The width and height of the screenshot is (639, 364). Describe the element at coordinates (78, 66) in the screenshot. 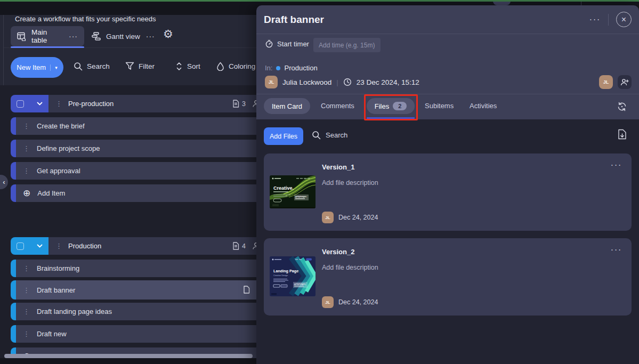

I see `search-icon` at that location.